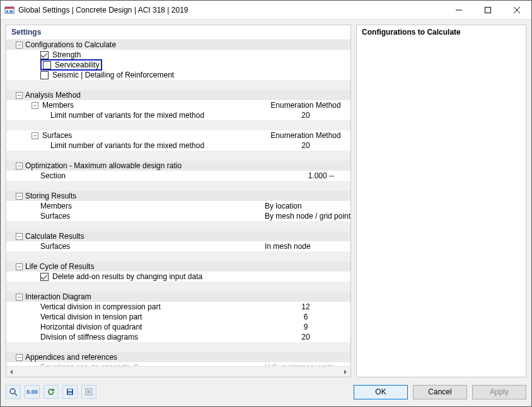 The image size is (532, 407). Describe the element at coordinates (53, 176) in the screenshot. I see `label: Section` at that location.